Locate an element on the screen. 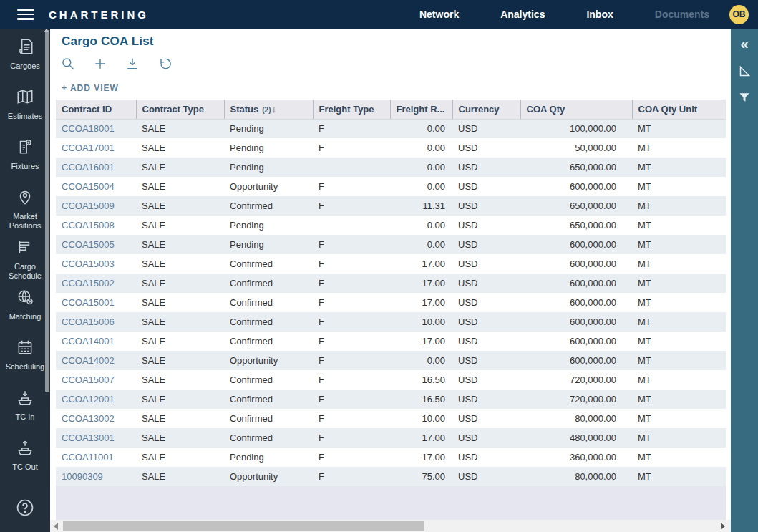  currency-cell: USD is located at coordinates (487, 438).